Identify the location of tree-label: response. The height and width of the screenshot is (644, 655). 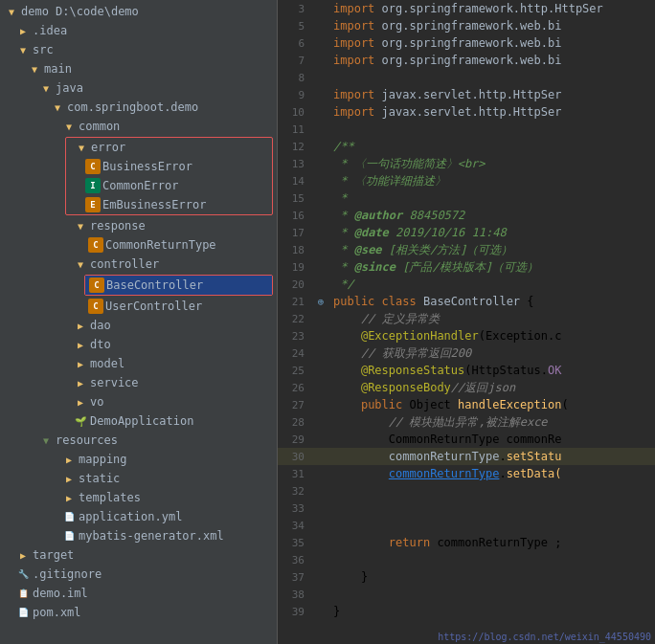
(184, 226).